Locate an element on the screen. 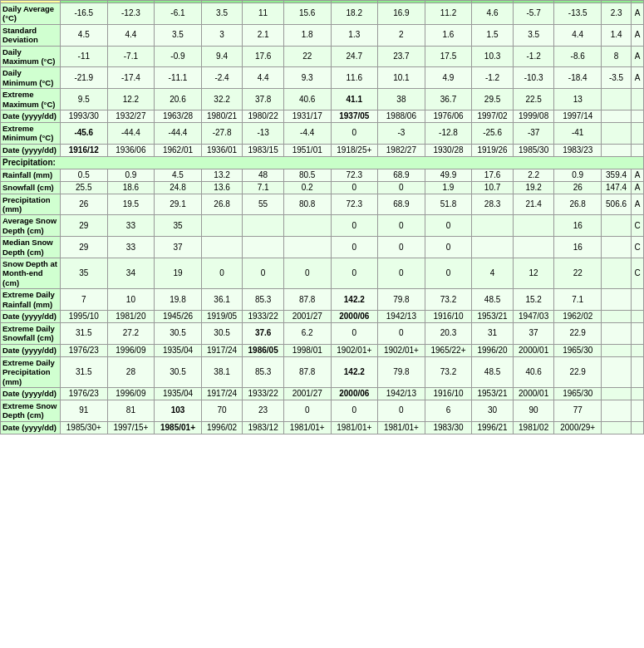  cell-value: 23 is located at coordinates (263, 410).